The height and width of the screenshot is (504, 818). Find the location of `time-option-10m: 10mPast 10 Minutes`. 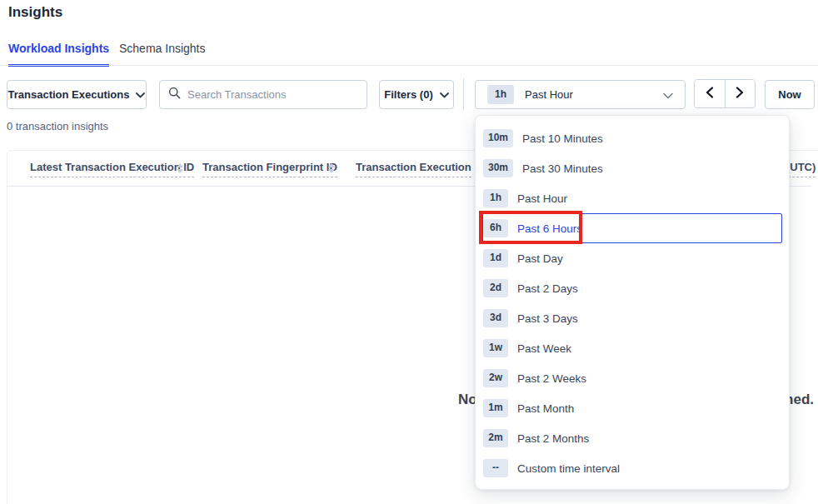

time-option-10m: 10mPast 10 Minutes is located at coordinates (632, 138).